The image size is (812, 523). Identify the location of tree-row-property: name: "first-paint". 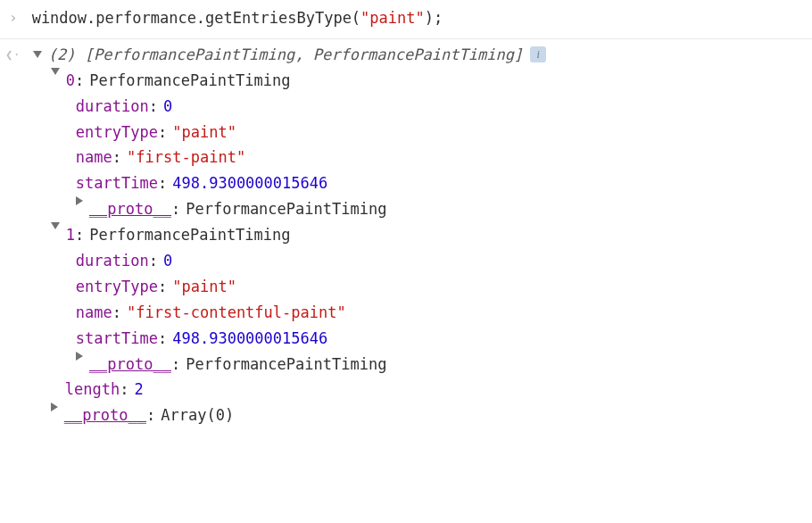
(418, 157).